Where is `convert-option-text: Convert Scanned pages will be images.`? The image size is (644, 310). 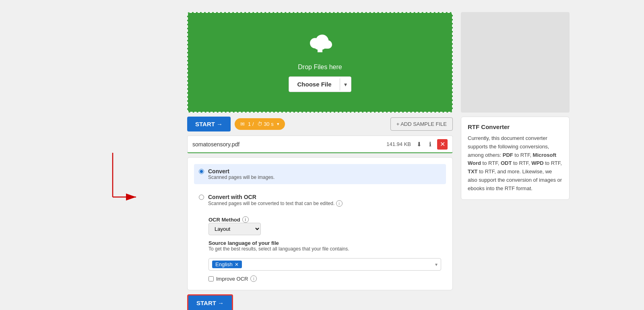
convert-option-text: Convert Scanned pages will be images. is located at coordinates (242, 174).